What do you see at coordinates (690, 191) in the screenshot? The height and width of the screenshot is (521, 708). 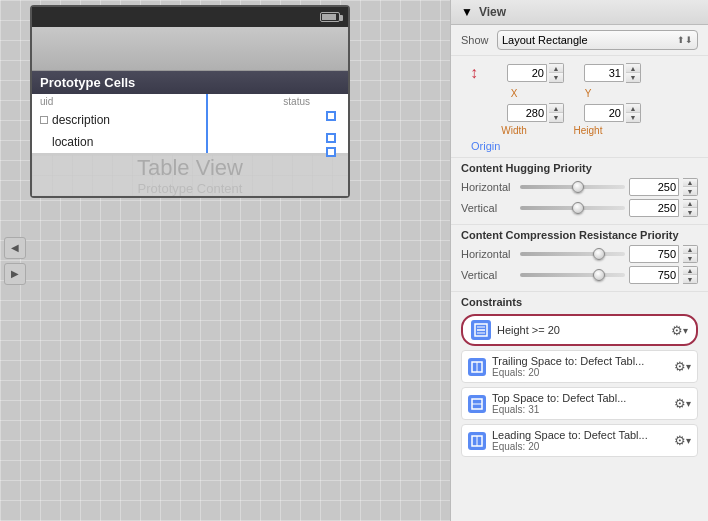 I see `hugging-h-dec: ▼` at bounding box center [690, 191].